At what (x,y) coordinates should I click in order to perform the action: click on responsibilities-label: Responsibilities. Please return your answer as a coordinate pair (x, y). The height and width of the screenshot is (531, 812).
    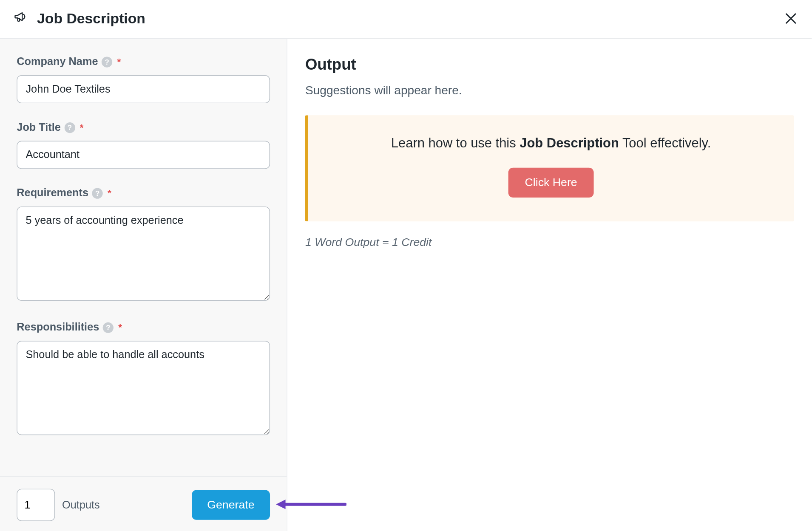
    Looking at the image, I should click on (58, 328).